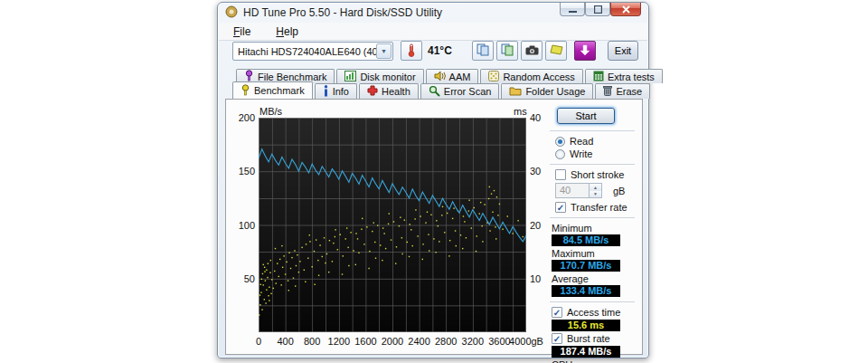 The image size is (868, 363). I want to click on write-radio-label: Write, so click(580, 154).